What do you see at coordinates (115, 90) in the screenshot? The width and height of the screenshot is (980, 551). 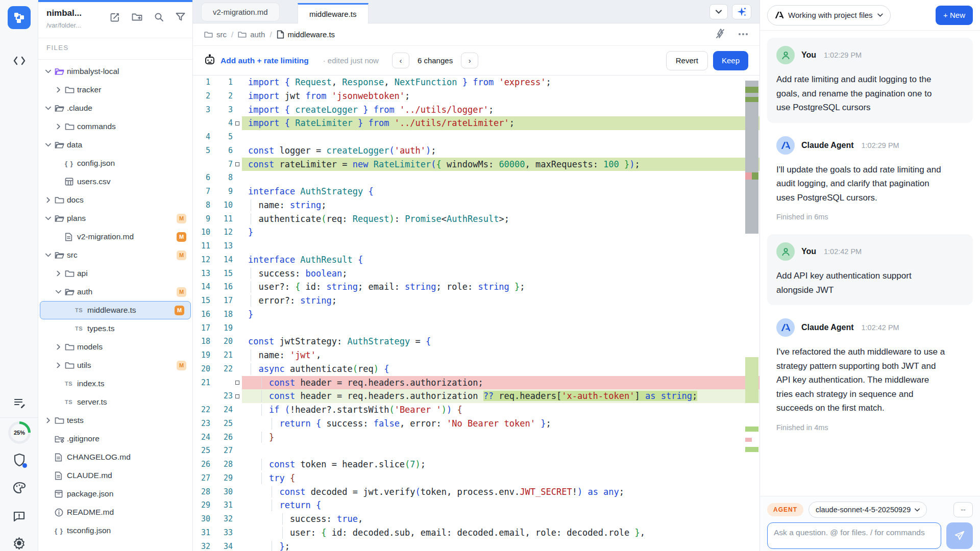 I see `tree-item-tracker: tracker` at bounding box center [115, 90].